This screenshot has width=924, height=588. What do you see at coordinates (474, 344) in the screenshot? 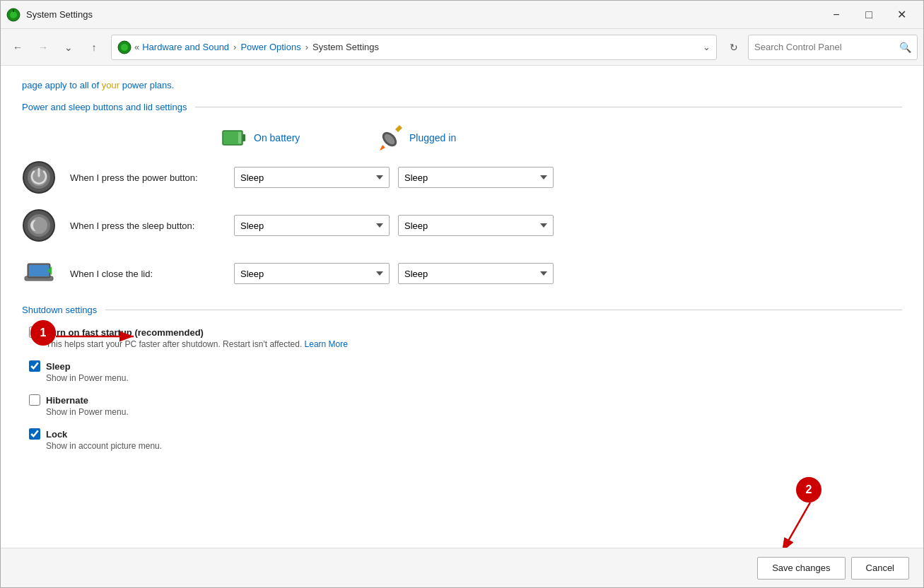
I see `fast-startup-desc: This helps start your PC faster after sh…` at bounding box center [474, 344].